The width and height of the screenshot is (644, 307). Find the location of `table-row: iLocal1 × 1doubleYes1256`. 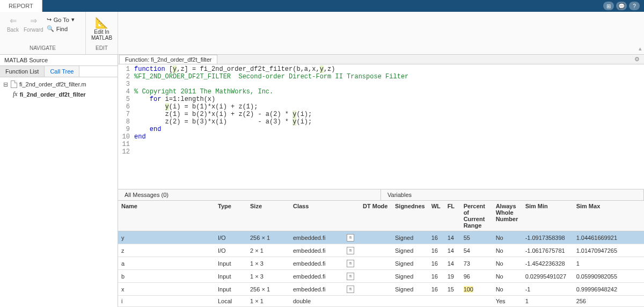

table-row: iLocal1 × 1doubleYes1256 is located at coordinates (381, 302).